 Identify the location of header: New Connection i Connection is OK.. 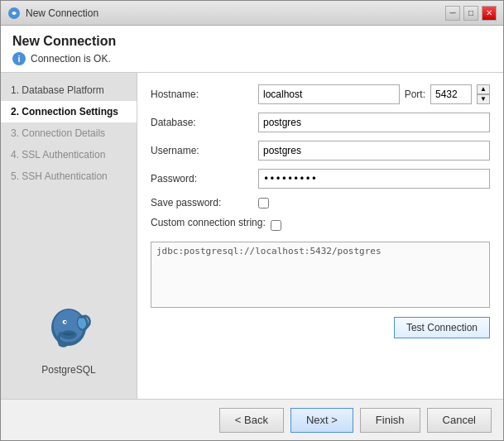
(252, 50).